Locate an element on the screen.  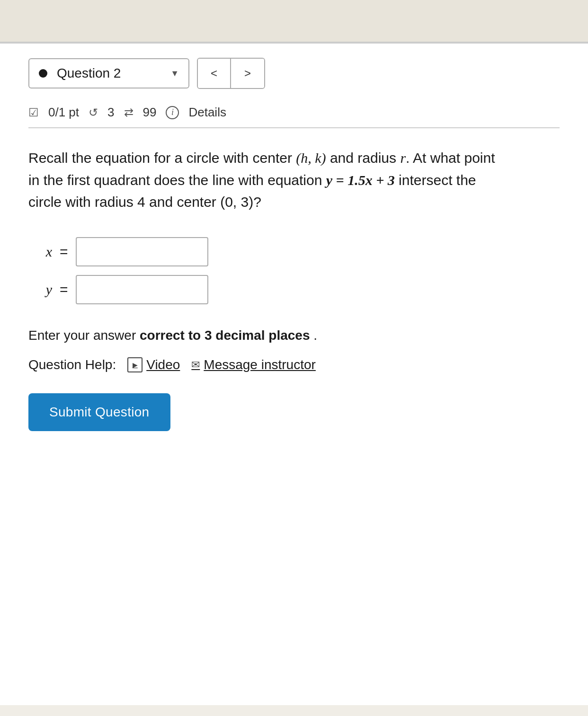
question-math-eq: y = 1.5x + 3 is located at coordinates (361, 180).